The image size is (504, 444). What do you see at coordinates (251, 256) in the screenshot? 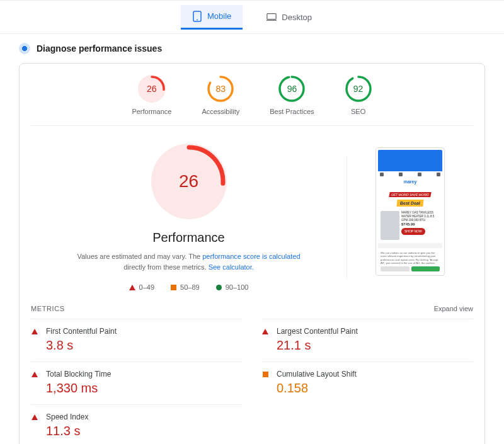
I see `link-score-calculated: performance score is calculated` at bounding box center [251, 256].